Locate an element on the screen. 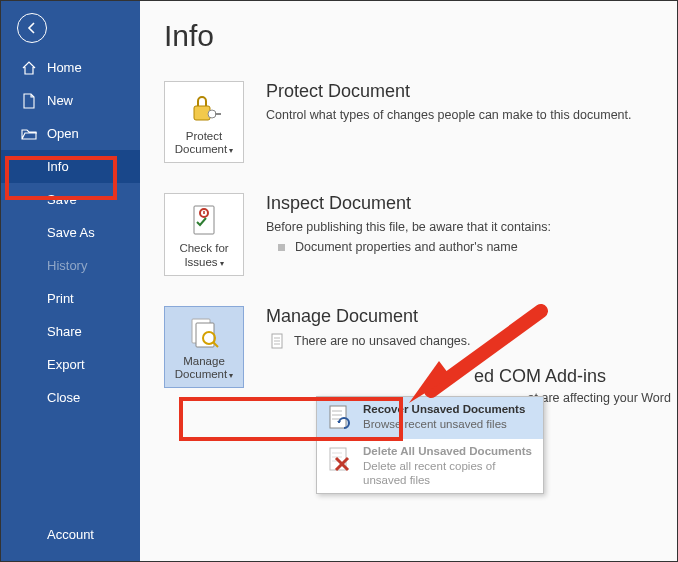 The height and width of the screenshot is (562, 678). sidebar-item-close: Close is located at coordinates (70, 398).